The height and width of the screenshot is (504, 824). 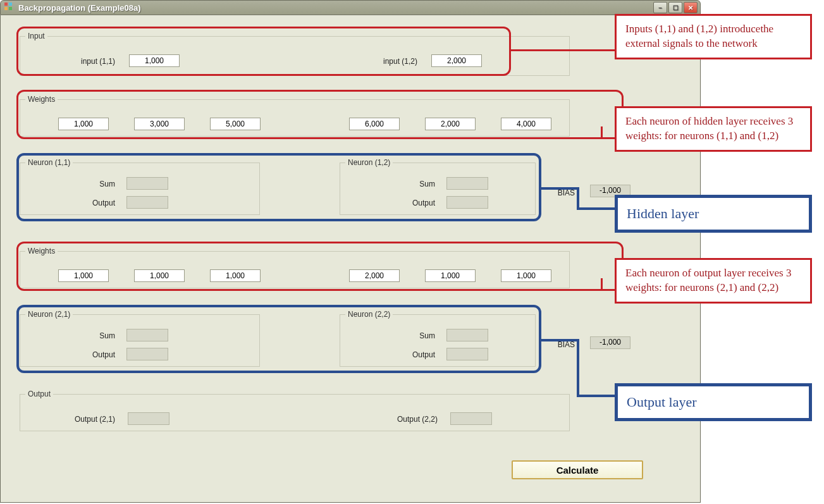 What do you see at coordinates (713, 281) in the screenshot?
I see `annotation-callout-weights-output: Each neuron of output layer receives 3 w…` at bounding box center [713, 281].